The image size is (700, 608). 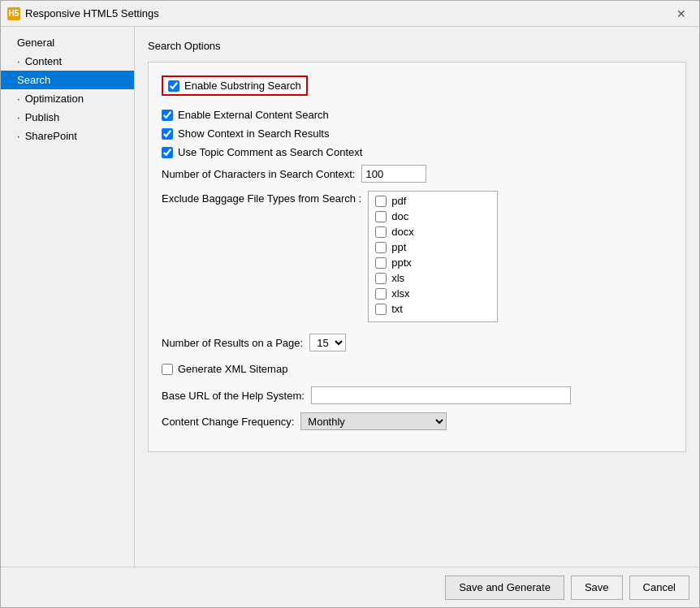 I want to click on sidebar-item-sharepoint: SharePoint, so click(x=67, y=136).